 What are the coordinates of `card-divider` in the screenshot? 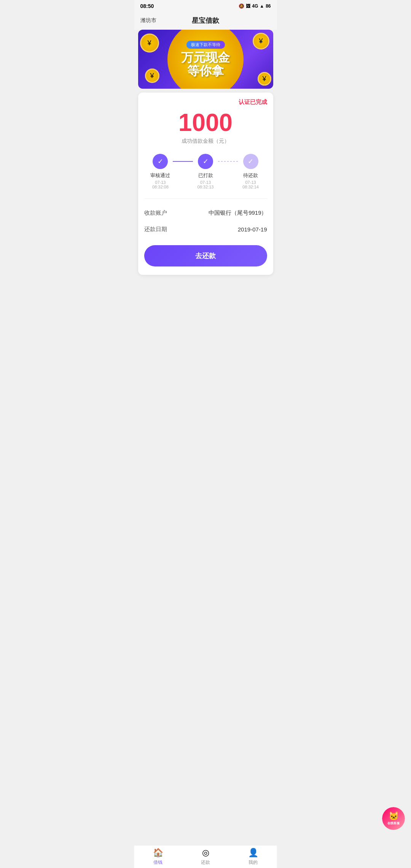 It's located at (206, 199).